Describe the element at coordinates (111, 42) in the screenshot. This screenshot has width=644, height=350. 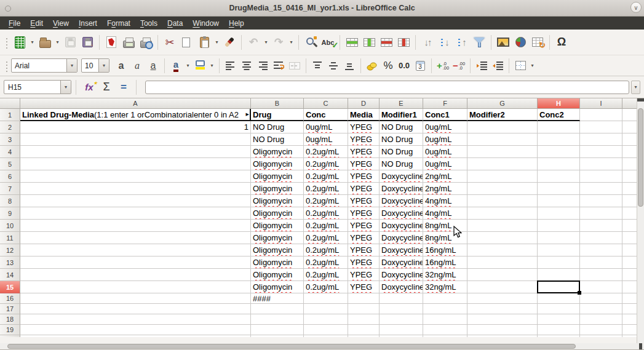
I see `export-pdf-button` at that location.